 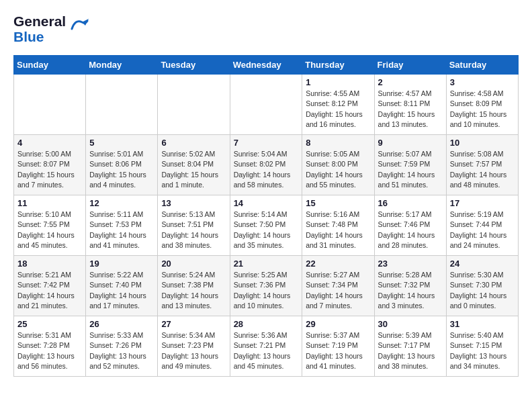 What do you see at coordinates (266, 286) in the screenshot?
I see `calendar-cell: 21Sunrise: 5:25 AM Sunset: 7:36 PM Dayli…` at bounding box center [266, 286].